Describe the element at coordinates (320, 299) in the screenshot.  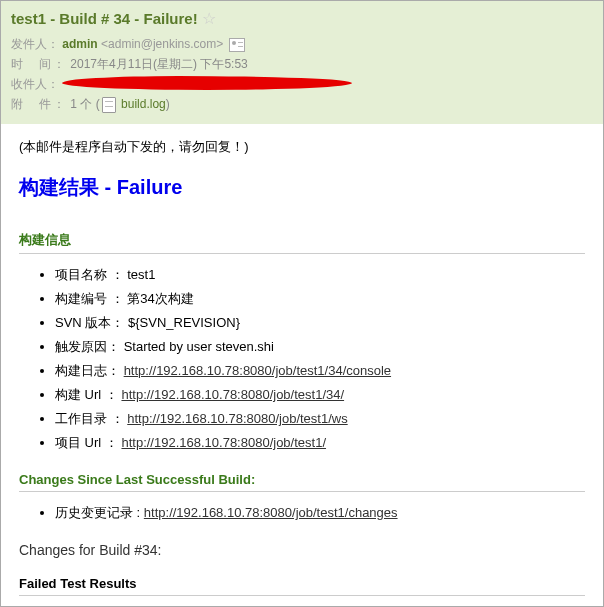
I see `list-item: 构建编号 ： 第34次构建` at that location.